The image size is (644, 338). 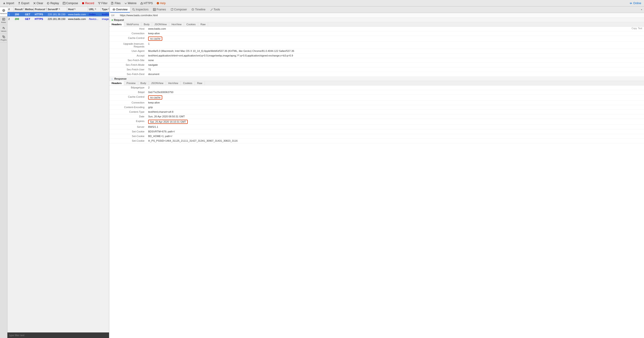 What do you see at coordinates (112, 20) in the screenshot?
I see `request-arrow: ➜` at bounding box center [112, 20].